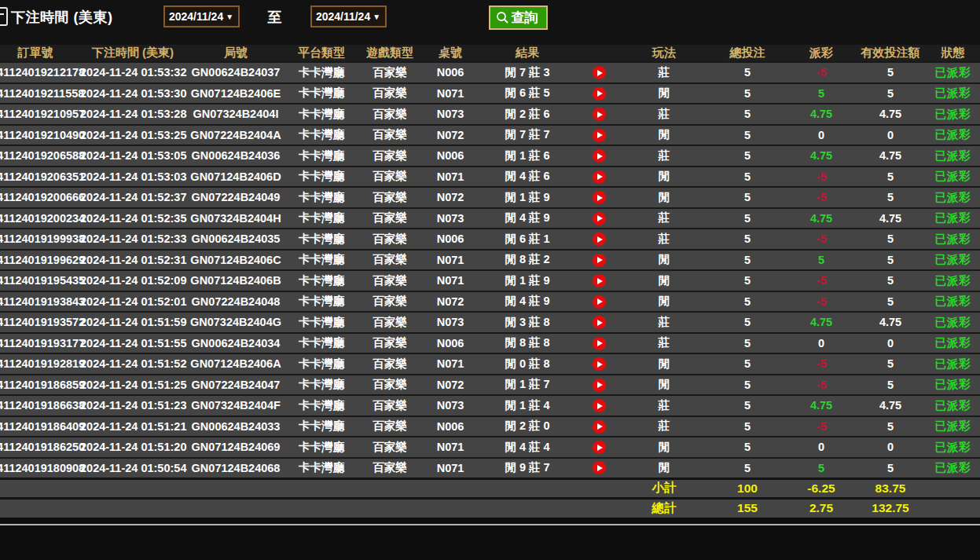 Image resolution: width=980 pixels, height=560 pixels. Describe the element at coordinates (236, 218) in the screenshot. I see `round-cell: GN07324B2404H` at that location.